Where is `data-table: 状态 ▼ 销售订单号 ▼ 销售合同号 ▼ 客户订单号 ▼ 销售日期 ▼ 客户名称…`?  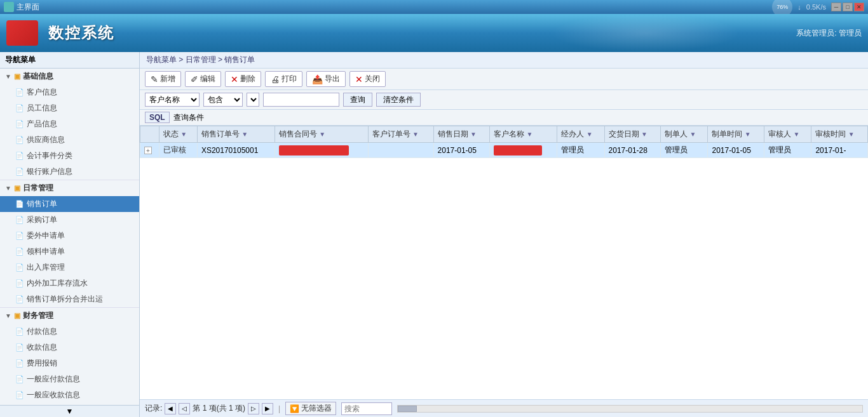 data-table: 状态 ▼ 销售订单号 ▼ 销售合同号 ▼ 客户订单号 ▼ 销售日期 ▼ 客户名称… is located at coordinates (504, 142).